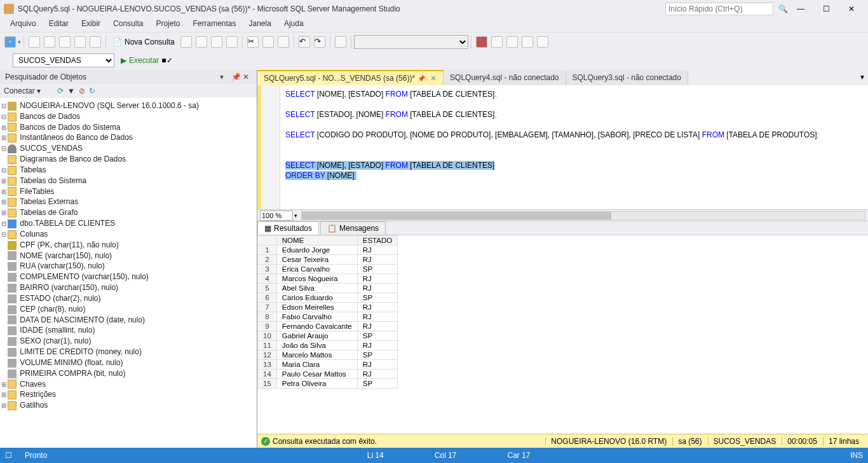 This screenshot has height=463, width=868. What do you see at coordinates (82, 91) in the screenshot?
I see `stop-icon: ⊘` at bounding box center [82, 91].